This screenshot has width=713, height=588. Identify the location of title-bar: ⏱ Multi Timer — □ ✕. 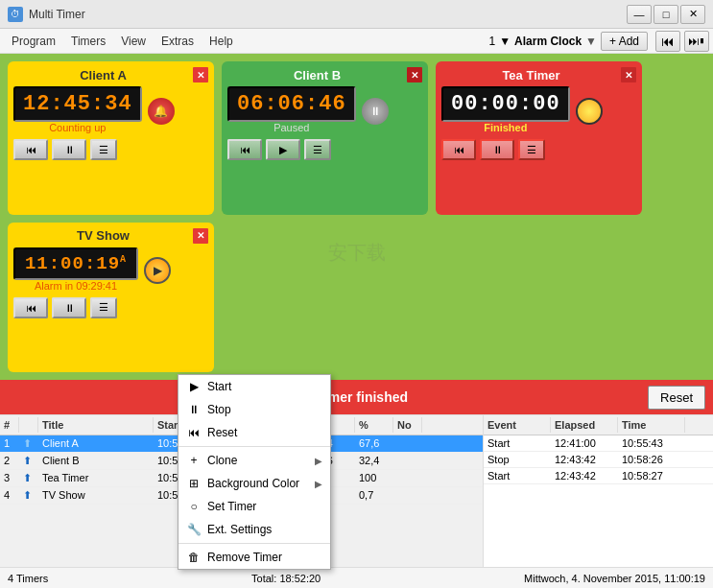
(357, 14).